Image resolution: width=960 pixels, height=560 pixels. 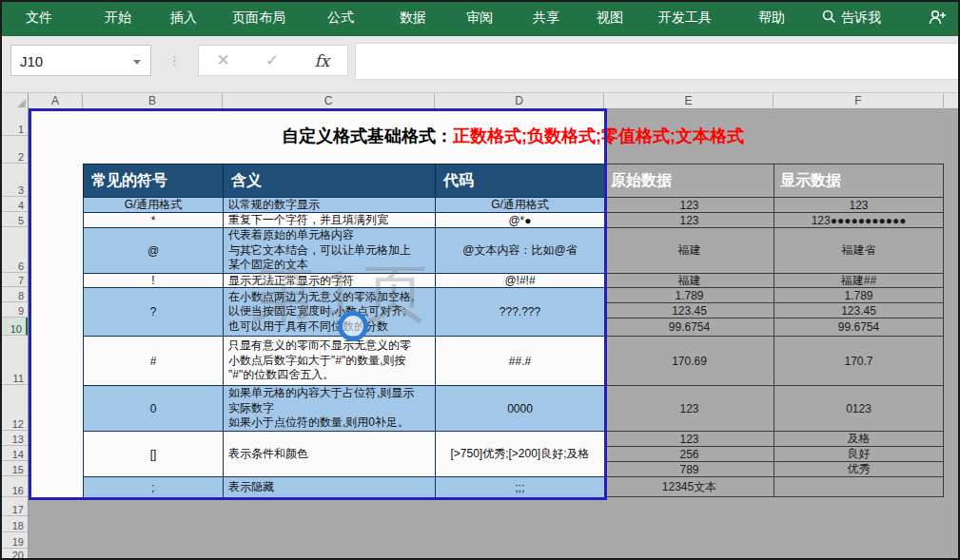 What do you see at coordinates (861, 18) in the screenshot?
I see `tell-me-label: 告诉我` at bounding box center [861, 18].